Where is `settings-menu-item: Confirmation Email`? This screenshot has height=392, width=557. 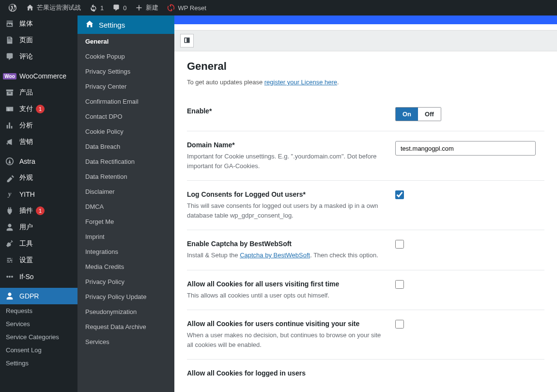 settings-menu-item: Confirmation Email is located at coordinates (126, 102).